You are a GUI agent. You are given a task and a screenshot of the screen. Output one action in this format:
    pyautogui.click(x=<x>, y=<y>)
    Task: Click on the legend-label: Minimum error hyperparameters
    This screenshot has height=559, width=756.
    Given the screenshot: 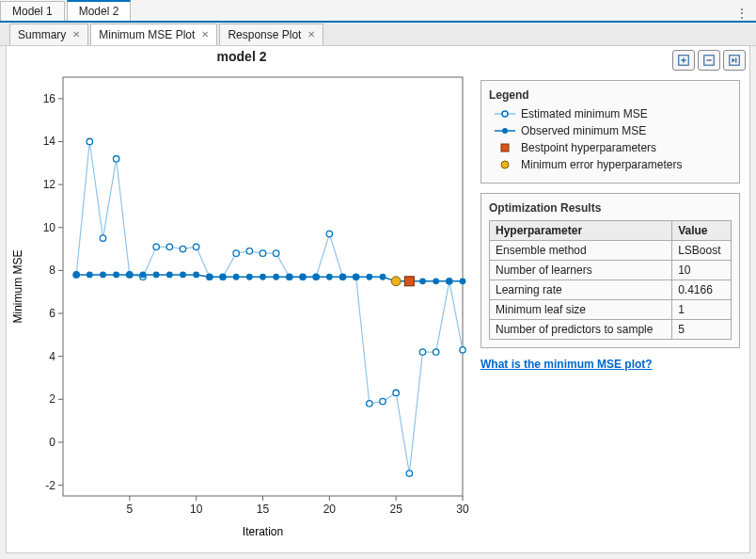 What is the action you would take?
    pyautogui.click(x=602, y=165)
    